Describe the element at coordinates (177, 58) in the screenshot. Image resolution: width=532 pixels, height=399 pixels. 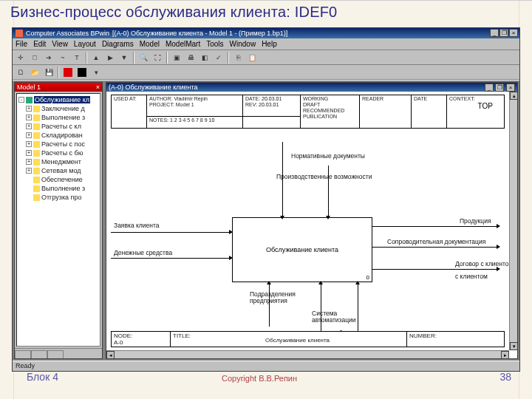
I see `report-button: ▣` at that location.